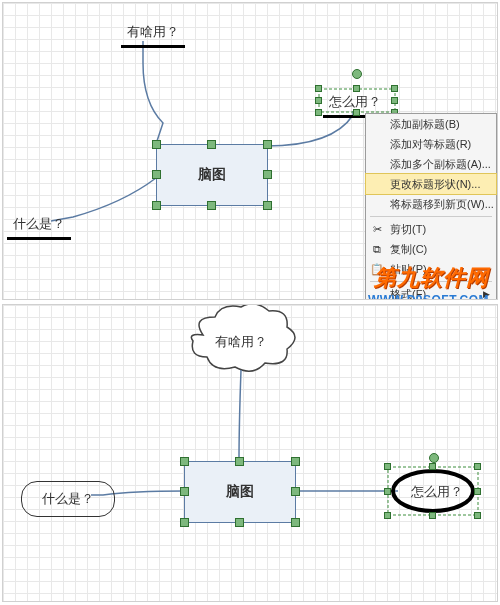 This screenshot has height=605, width=500. Describe the element at coordinates (428, 296) in the screenshot. I see `watermark-url: WWW.D9SOFT.COM` at that location.